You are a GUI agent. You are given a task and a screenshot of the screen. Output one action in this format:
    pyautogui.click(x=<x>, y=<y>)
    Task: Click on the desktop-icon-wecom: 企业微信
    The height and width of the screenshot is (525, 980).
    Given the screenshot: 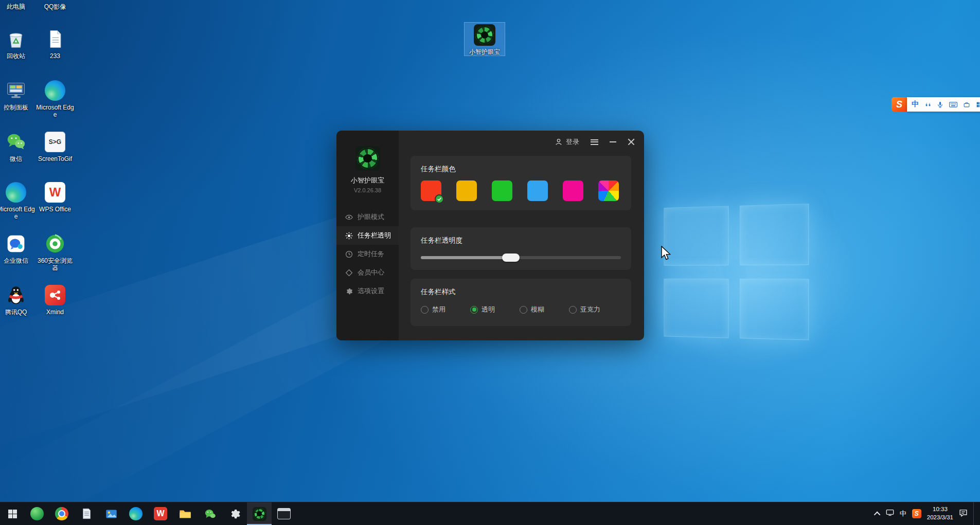 What is the action you would take?
    pyautogui.click(x=19, y=248)
    